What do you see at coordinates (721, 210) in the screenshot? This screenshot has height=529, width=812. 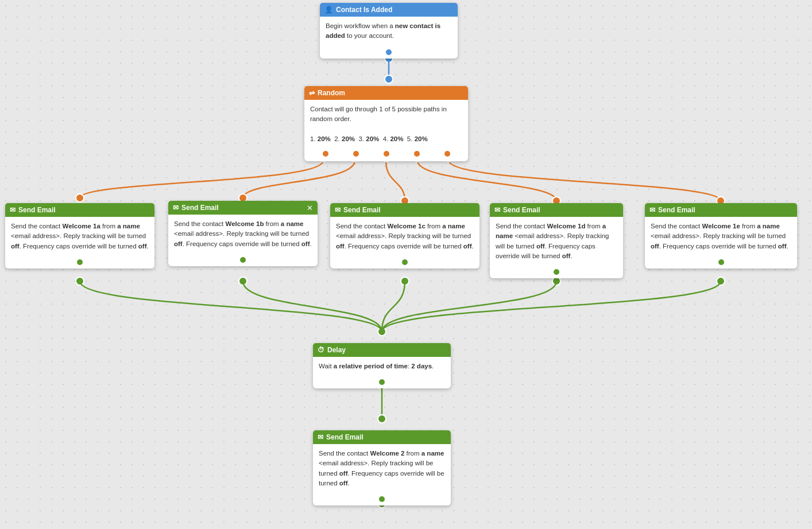 I see `send-email-1e-header: ✉ Send Email` at bounding box center [721, 210].